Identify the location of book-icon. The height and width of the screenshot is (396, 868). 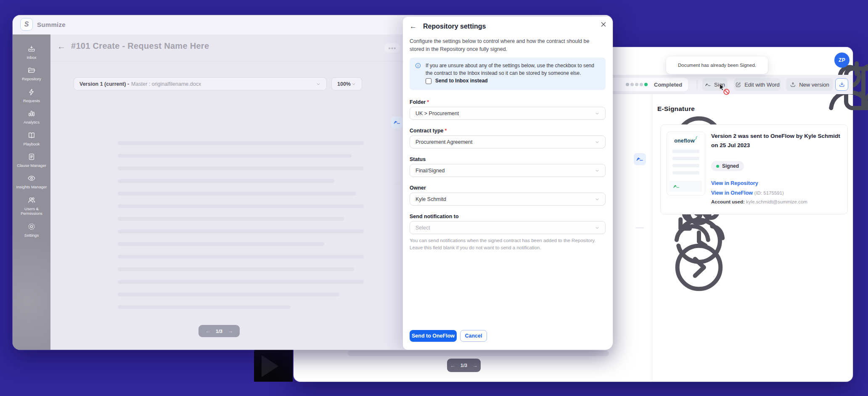
(32, 135).